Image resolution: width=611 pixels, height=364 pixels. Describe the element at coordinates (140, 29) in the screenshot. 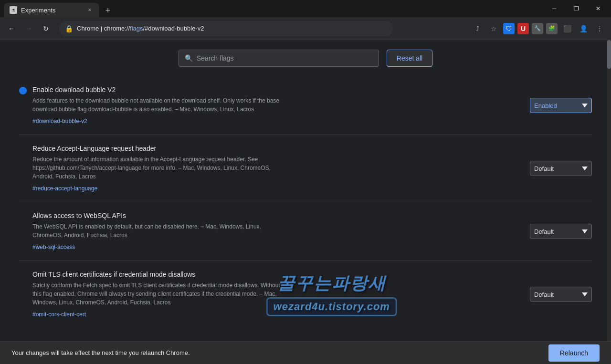

I see `address-text: Chrome | chrome://flags/#download-bubble…` at that location.